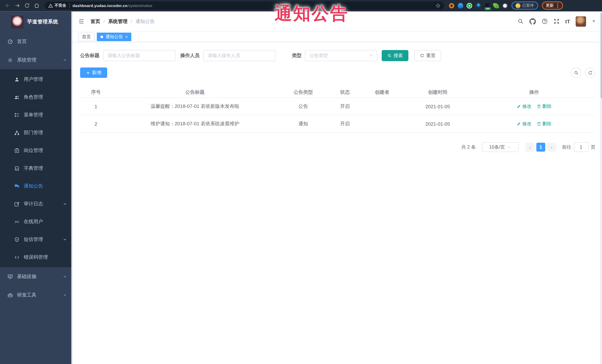  Describe the element at coordinates (552, 147) in the screenshot. I see `next-page-button: ›` at that location.